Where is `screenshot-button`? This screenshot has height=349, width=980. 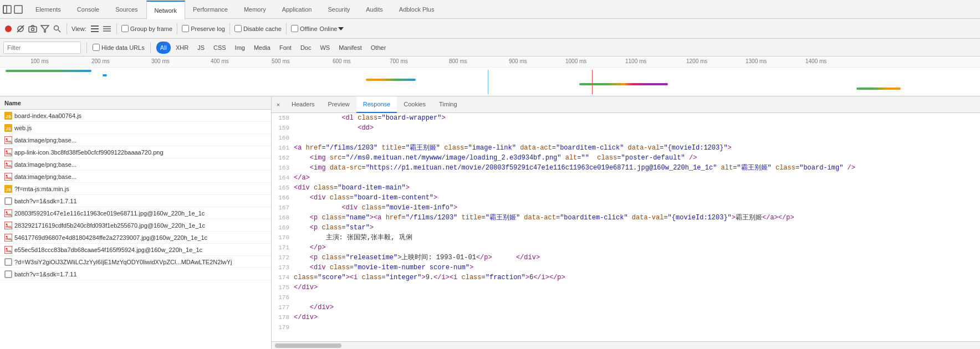 screenshot-button is located at coordinates (33, 29).